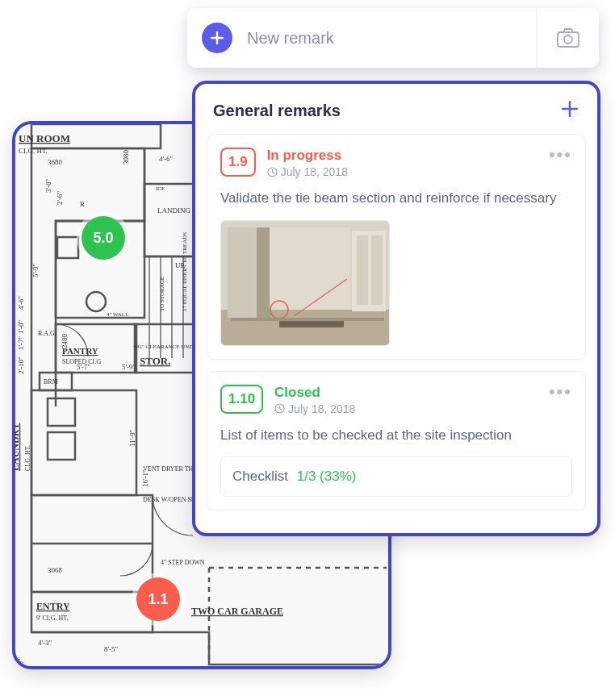 This screenshot has height=700, width=615. I want to click on svg-text: 16'-1", so click(145, 478).